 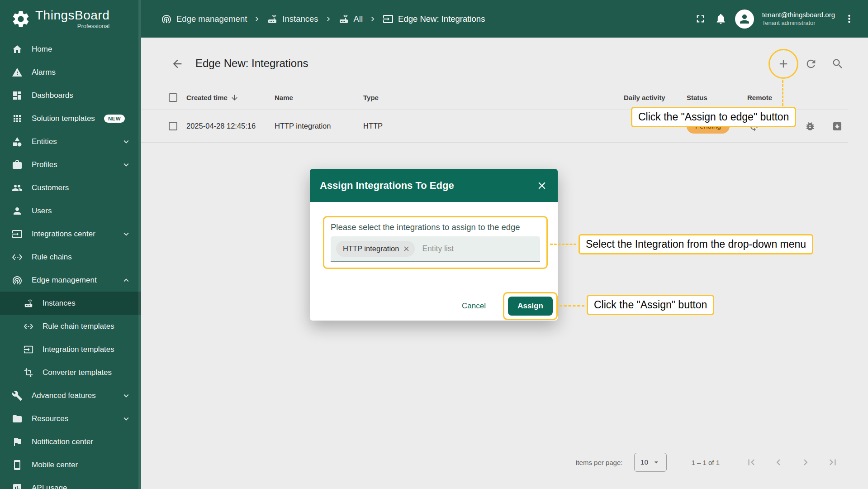 What do you see at coordinates (177, 64) in the screenshot?
I see `back-button` at bounding box center [177, 64].